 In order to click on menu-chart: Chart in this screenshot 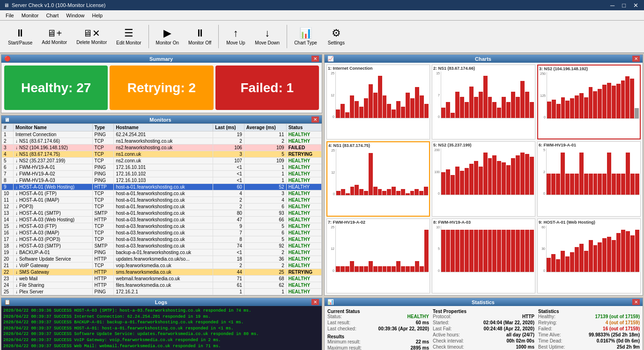, I will do `click(52, 15)`.